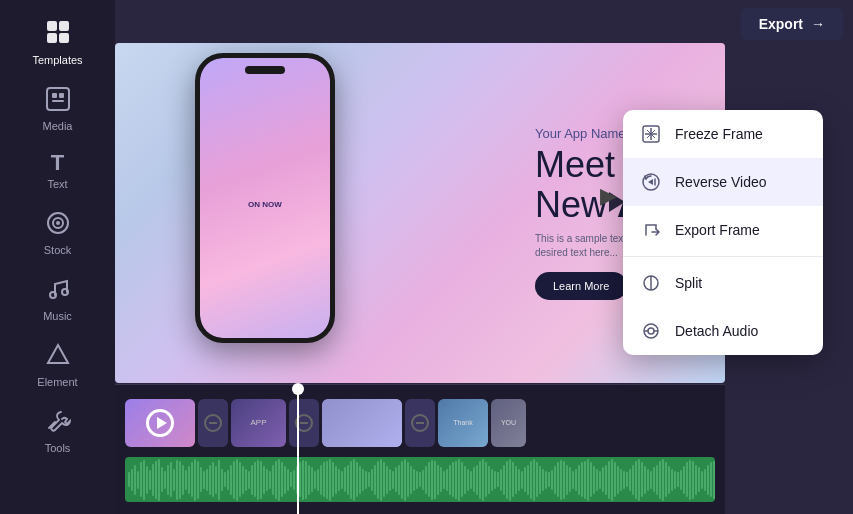 The height and width of the screenshot is (514, 853). What do you see at coordinates (58, 250) in the screenshot?
I see `sidebar-label-stock: Stock` at bounding box center [58, 250].